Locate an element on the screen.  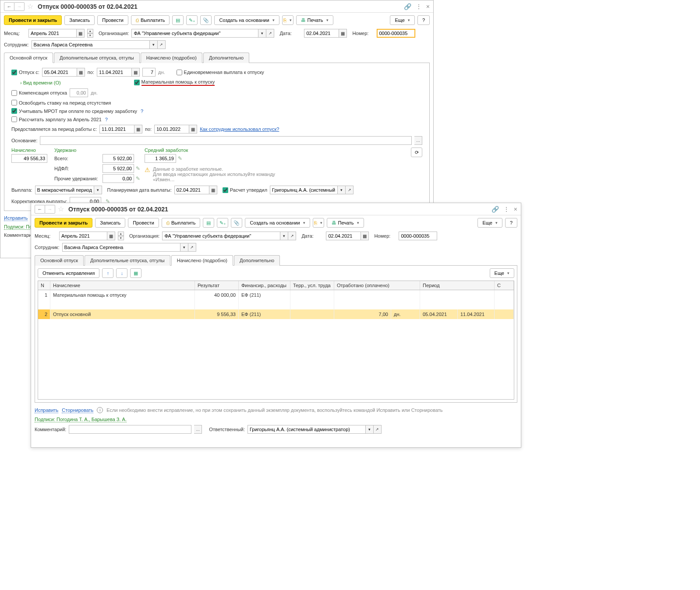
link-icon: 🔗 is located at coordinates (495, 209).